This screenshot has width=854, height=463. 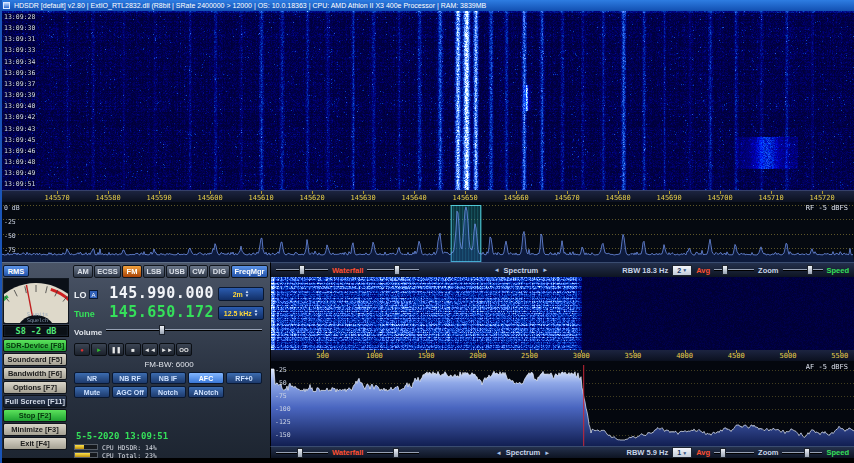 What do you see at coordinates (35, 444) in the screenshot?
I see `sidebar-exit-f4-button: Exit [F4]` at bounding box center [35, 444].